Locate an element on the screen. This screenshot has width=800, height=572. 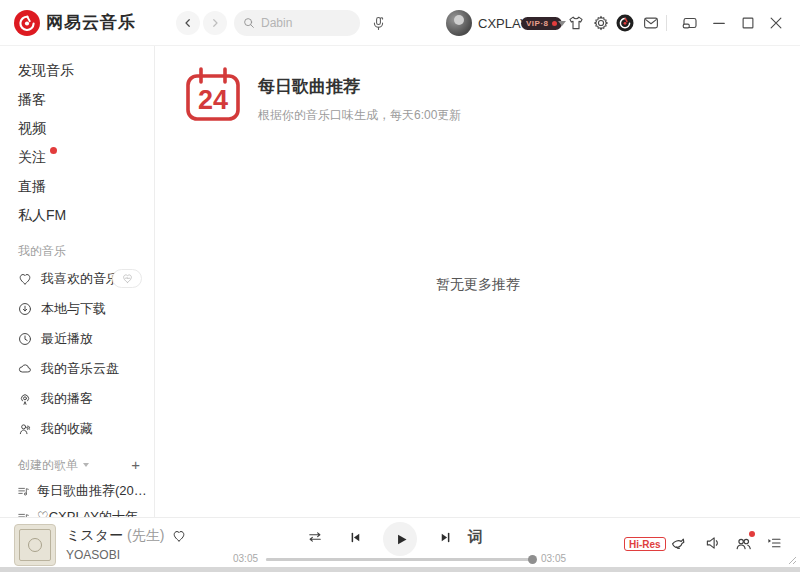
search-bar is located at coordinates (297, 23).